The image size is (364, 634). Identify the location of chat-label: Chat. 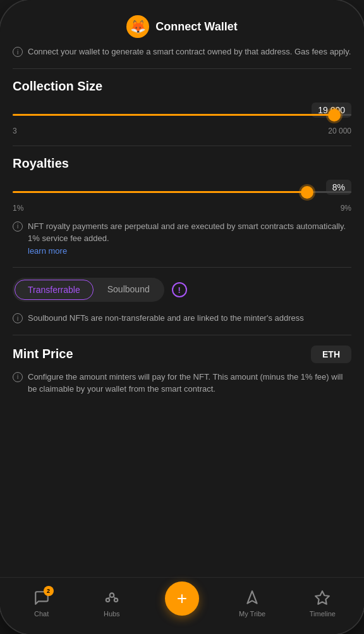
(42, 614).